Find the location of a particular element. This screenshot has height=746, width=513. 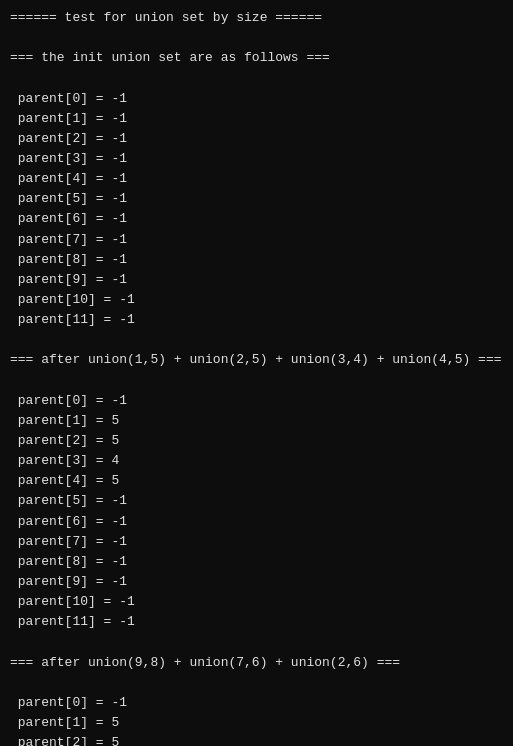

entry-1-11: parent[11] = -1 is located at coordinates (256, 622).